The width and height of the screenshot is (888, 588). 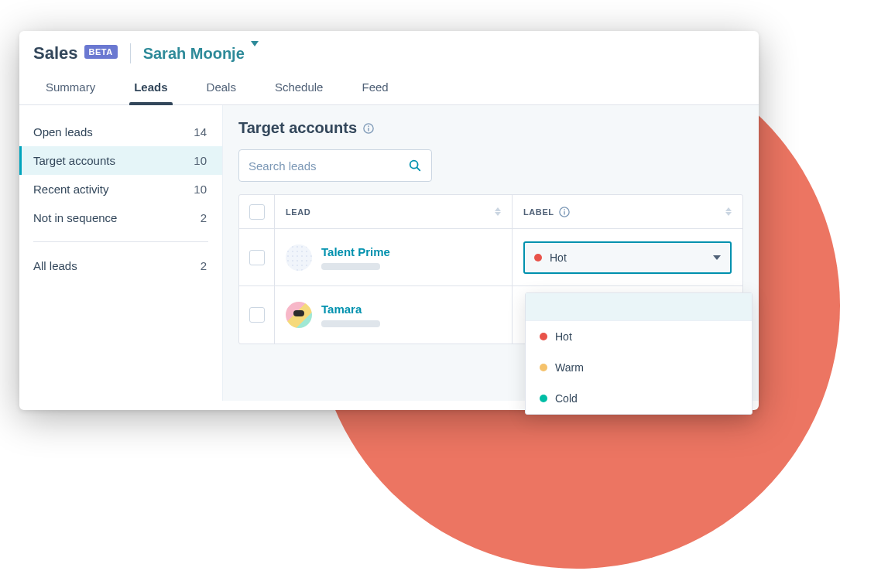 What do you see at coordinates (389, 51) in the screenshot?
I see `header-bar: Sales BETA Sarah Moonje` at bounding box center [389, 51].